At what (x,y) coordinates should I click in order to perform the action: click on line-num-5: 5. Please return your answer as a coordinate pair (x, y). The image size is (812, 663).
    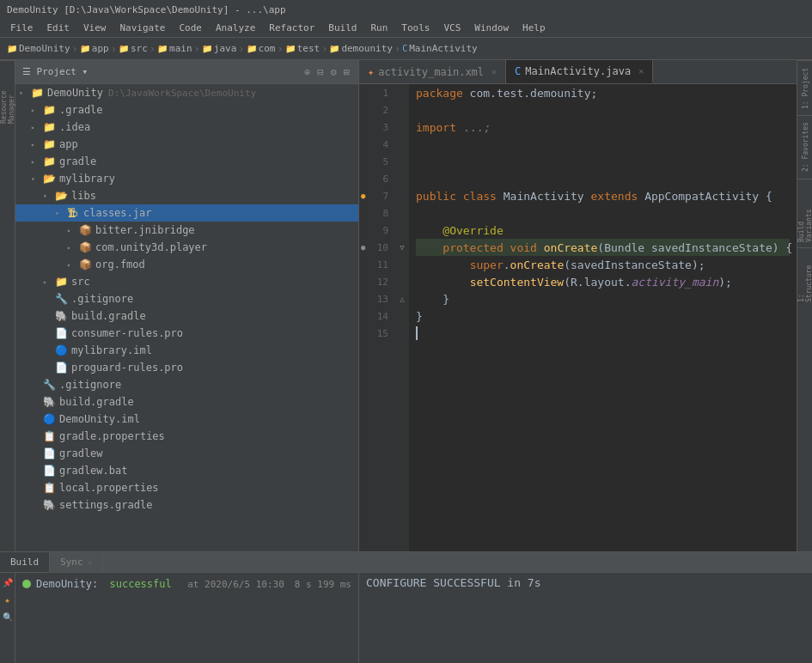
    Looking at the image, I should click on (377, 161).